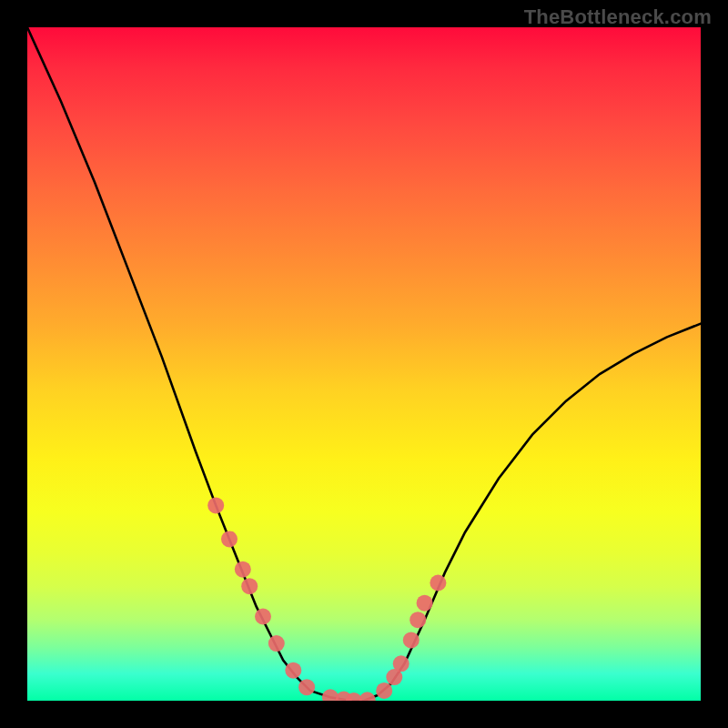  Describe the element at coordinates (618, 17) in the screenshot. I see `watermark-text: TheBottleneck.com` at that location.